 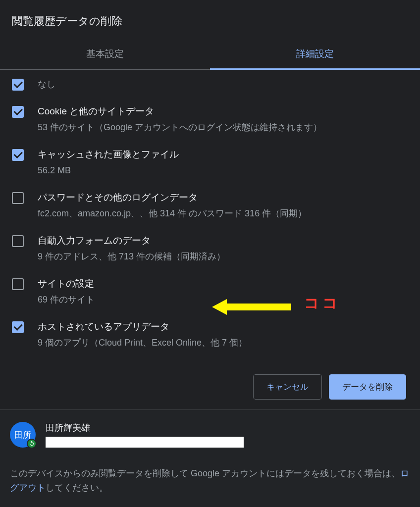 What do you see at coordinates (210, 19) in the screenshot?
I see `dialog-title: 閲覧履歴データの削除` at bounding box center [210, 19].